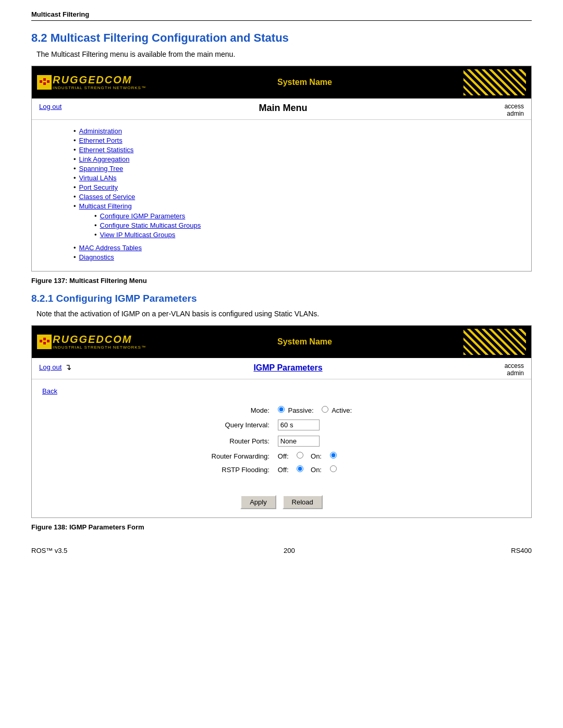 The height and width of the screenshot is (728, 563). Describe the element at coordinates (297, 169) in the screenshot. I see `list-item: Spanning Tree` at that location.